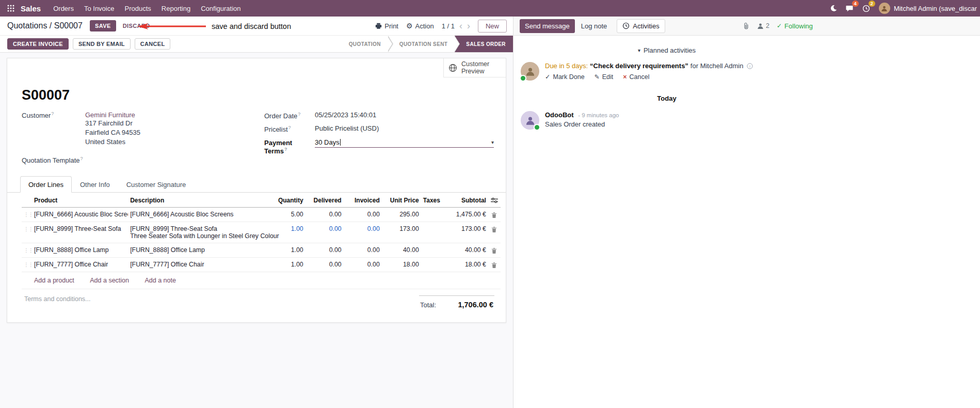 Image resolution: width=980 pixels, height=408 pixels. I want to click on send-by-email-button: SEND BY EMAIL, so click(102, 44).